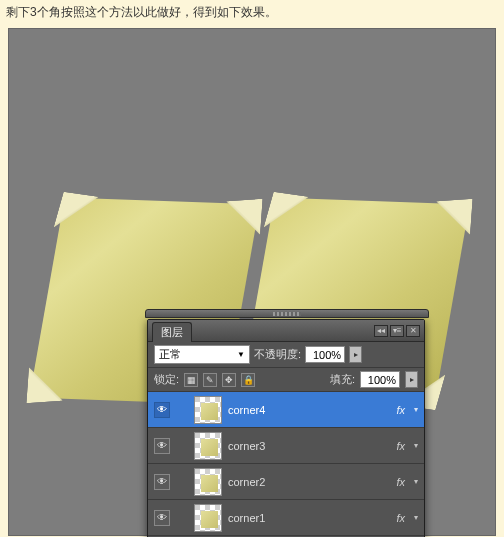 The width and height of the screenshot is (504, 537). I want to click on fill-stepper: ▸, so click(412, 380).